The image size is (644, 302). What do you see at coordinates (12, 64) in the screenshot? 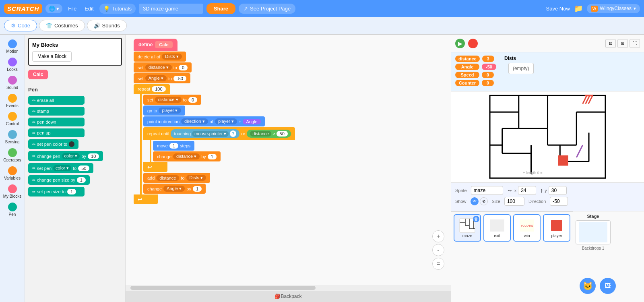
I see `sidebar-item-looks: Looks` at bounding box center [12, 64].